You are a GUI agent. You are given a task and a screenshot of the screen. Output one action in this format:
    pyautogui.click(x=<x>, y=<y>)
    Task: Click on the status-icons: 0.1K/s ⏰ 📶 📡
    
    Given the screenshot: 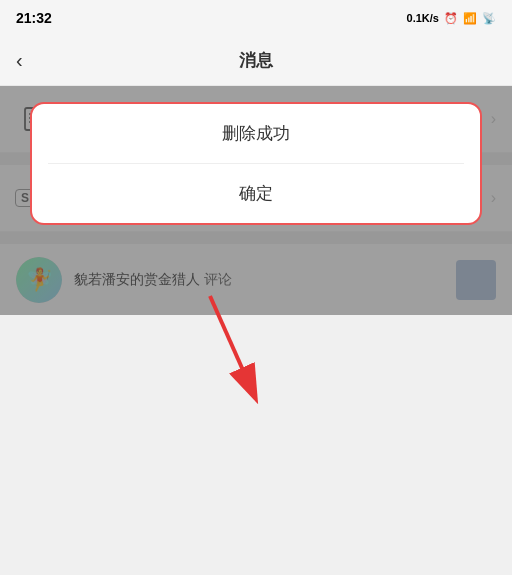 What is the action you would take?
    pyautogui.click(x=452, y=18)
    